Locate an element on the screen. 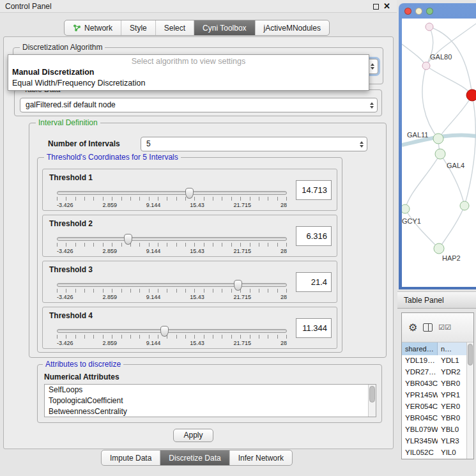 The width and height of the screenshot is (476, 476). column-header-name: n… is located at coordinates (452, 349).